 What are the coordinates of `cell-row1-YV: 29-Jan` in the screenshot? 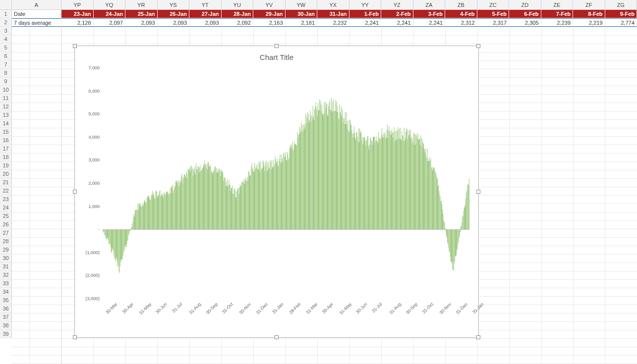 It's located at (270, 14).